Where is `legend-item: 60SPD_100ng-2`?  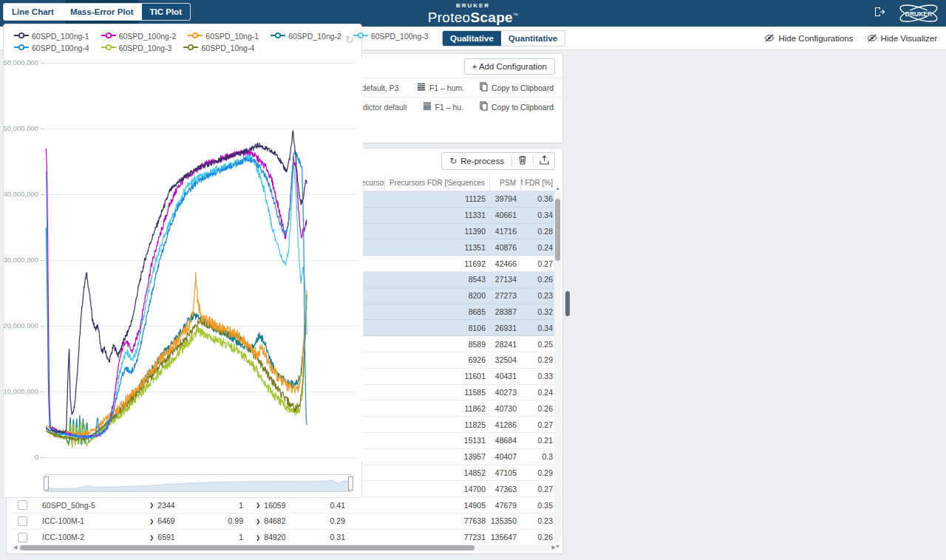 legend-item: 60SPD_100ng-2 is located at coordinates (139, 36).